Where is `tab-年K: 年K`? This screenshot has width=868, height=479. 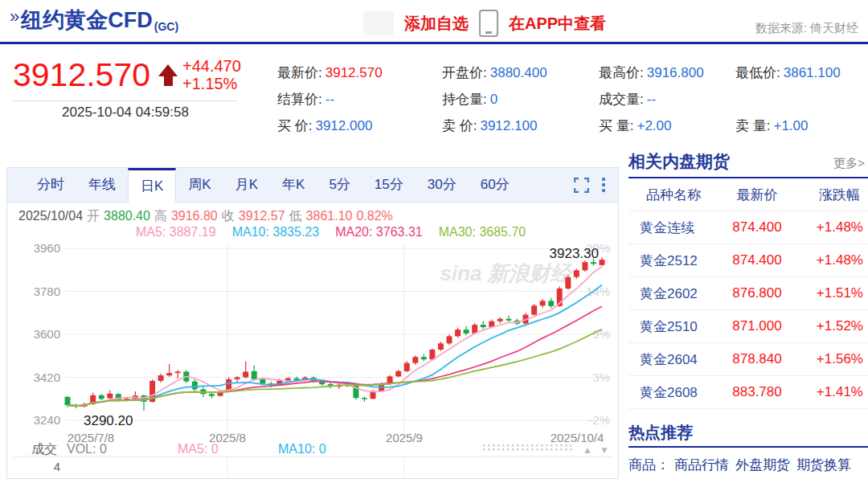 tab-年K: 年K is located at coordinates (293, 185).